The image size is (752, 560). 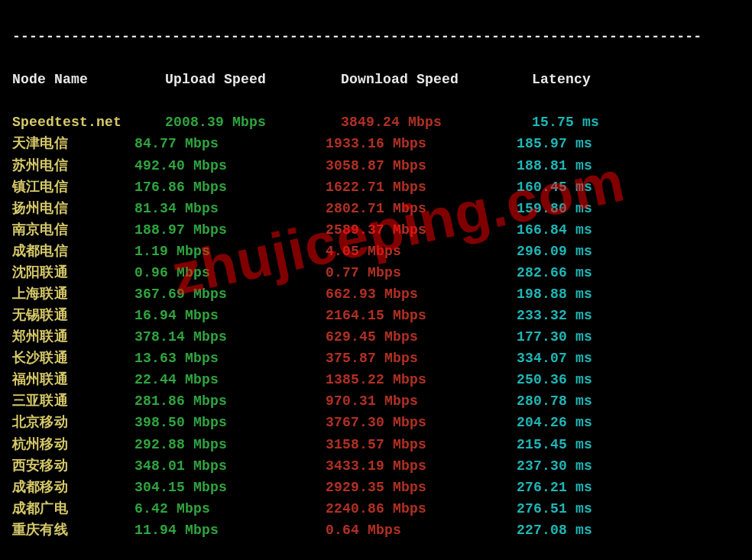 I want to click on cell-node: 上海联通, so click(x=73, y=294).